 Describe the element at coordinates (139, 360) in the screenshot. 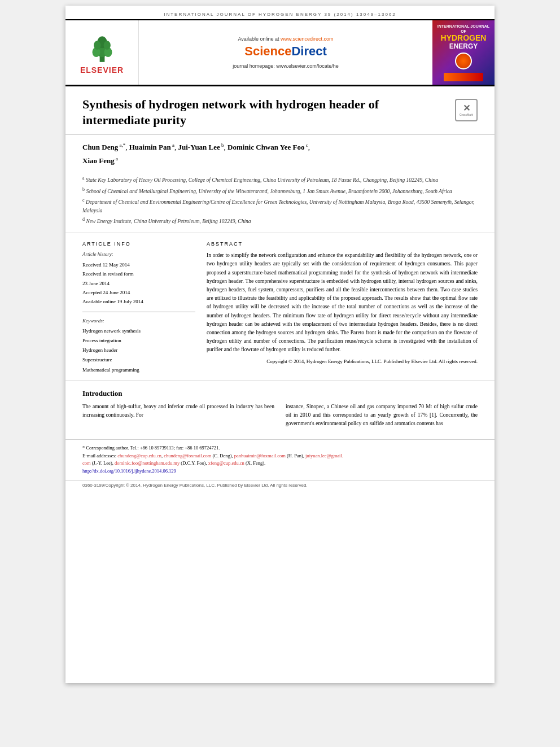

I see `keyword-4: Superstructure` at that location.